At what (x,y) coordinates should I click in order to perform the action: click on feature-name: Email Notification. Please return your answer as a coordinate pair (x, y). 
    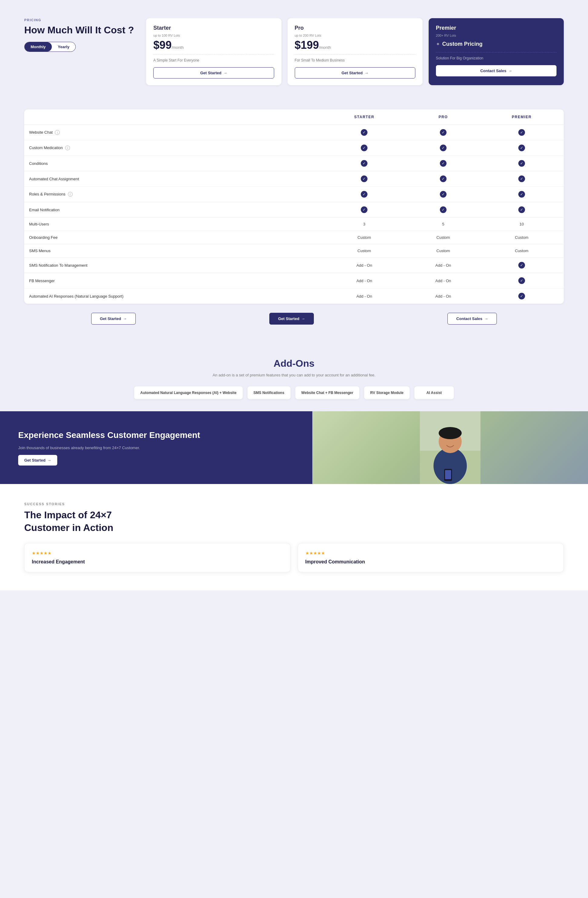
    Looking at the image, I should click on (44, 210).